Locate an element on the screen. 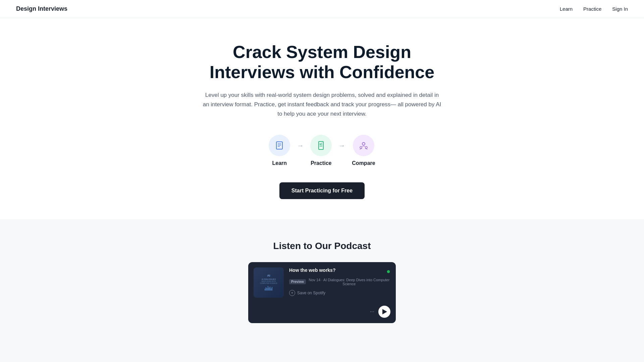  hero-subtitle: Level up your skills with real-world sys… is located at coordinates (322, 105).